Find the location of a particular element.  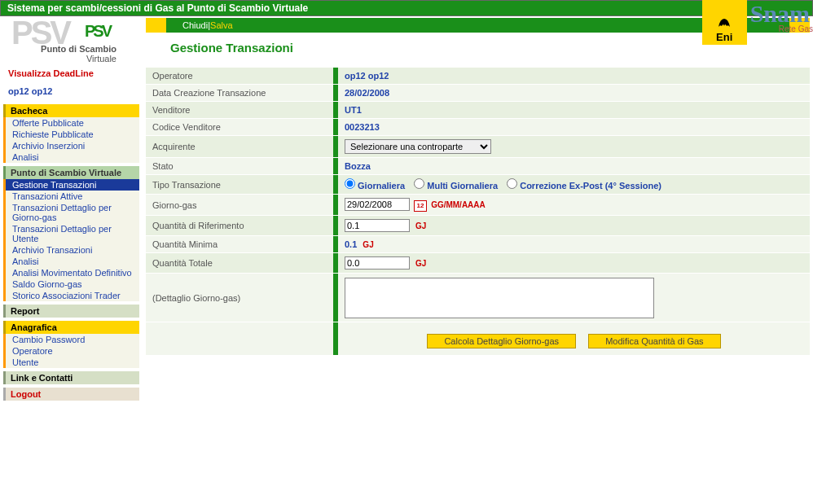

nav-analisi-psv: Analisi is located at coordinates (72, 261).